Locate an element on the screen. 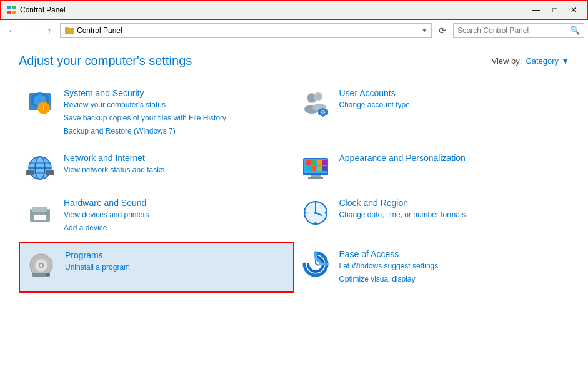  category-system-security: ! System and Security Review your comput… is located at coordinates (156, 113).